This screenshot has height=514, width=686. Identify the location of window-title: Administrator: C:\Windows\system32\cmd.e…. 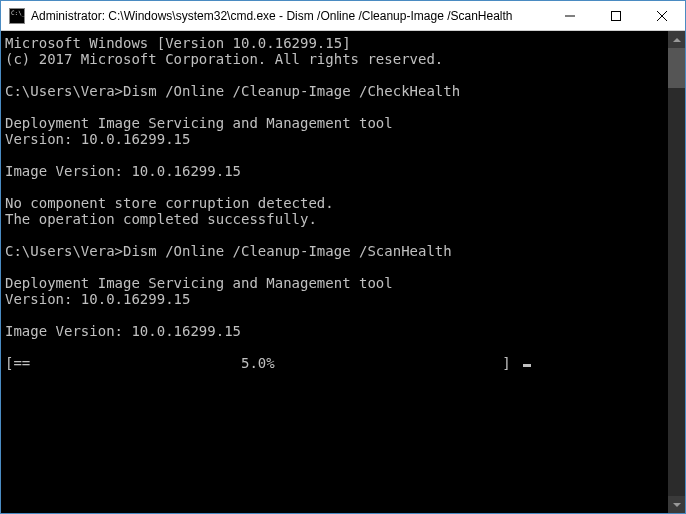
(289, 16).